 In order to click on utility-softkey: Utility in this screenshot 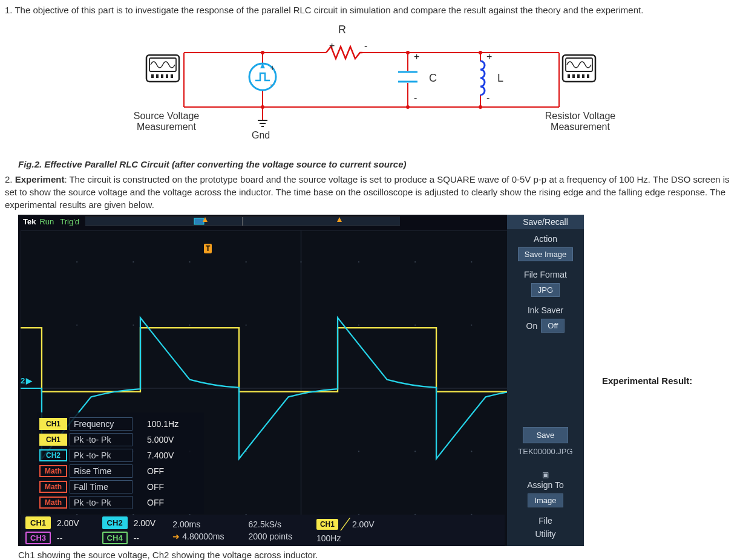, I will do `click(546, 534)`.